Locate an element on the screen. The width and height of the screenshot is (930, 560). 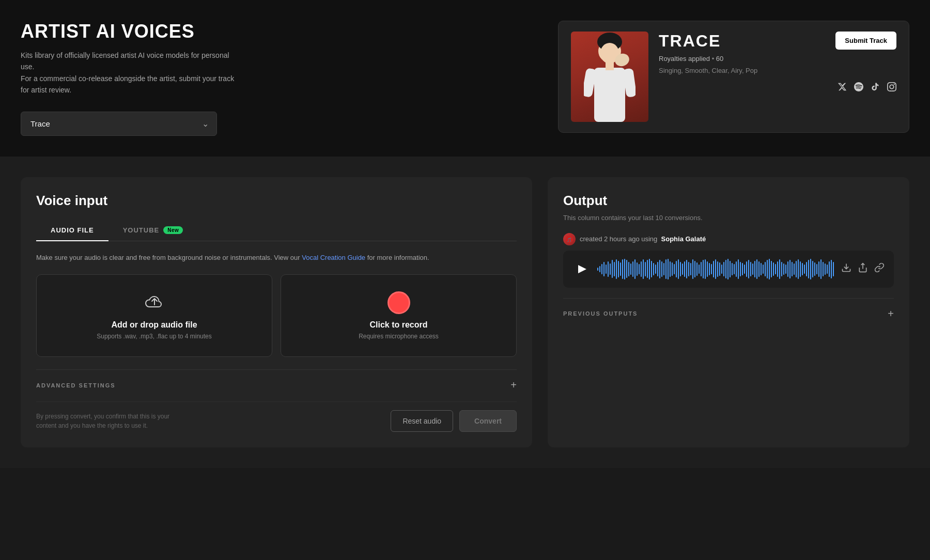
add-audio-box: Add or drop audio file Supports .wav, .m… is located at coordinates (154, 316).